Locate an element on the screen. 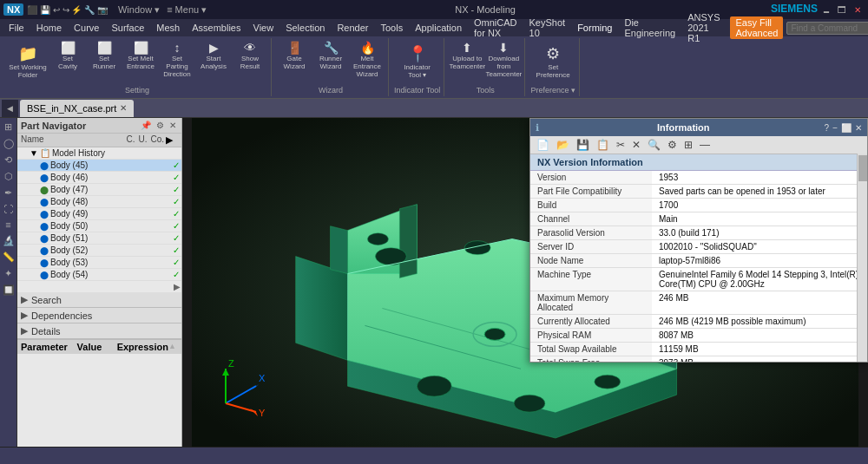  sidebar-title: Part Navigator is located at coordinates (54, 126).